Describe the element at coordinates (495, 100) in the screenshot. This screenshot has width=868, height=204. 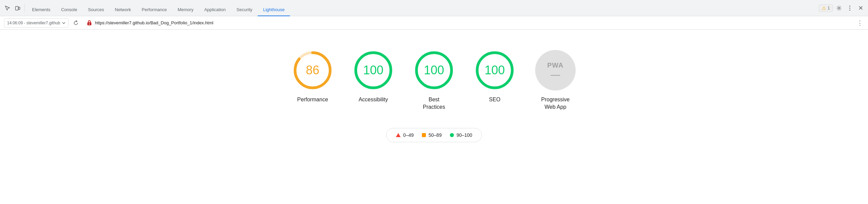
I see `seo-label: SEO` at that location.